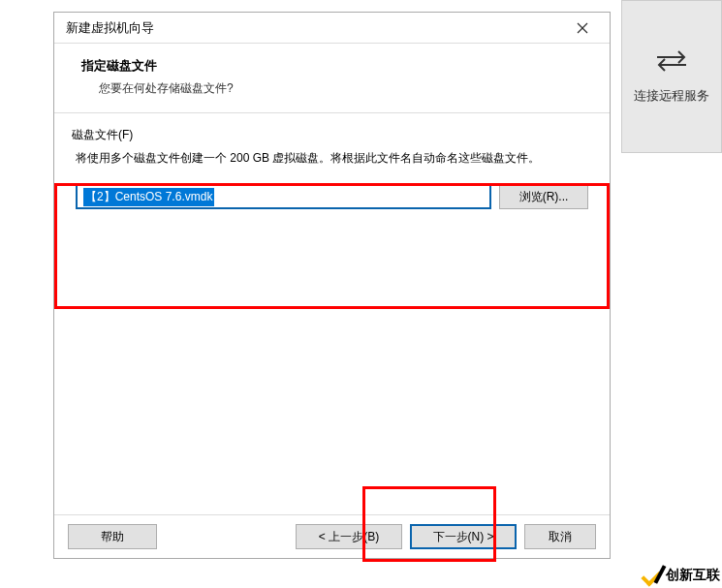 This screenshot has width=722, height=588. What do you see at coordinates (463, 537) in the screenshot?
I see `next-button: 下一步(N) >` at bounding box center [463, 537].